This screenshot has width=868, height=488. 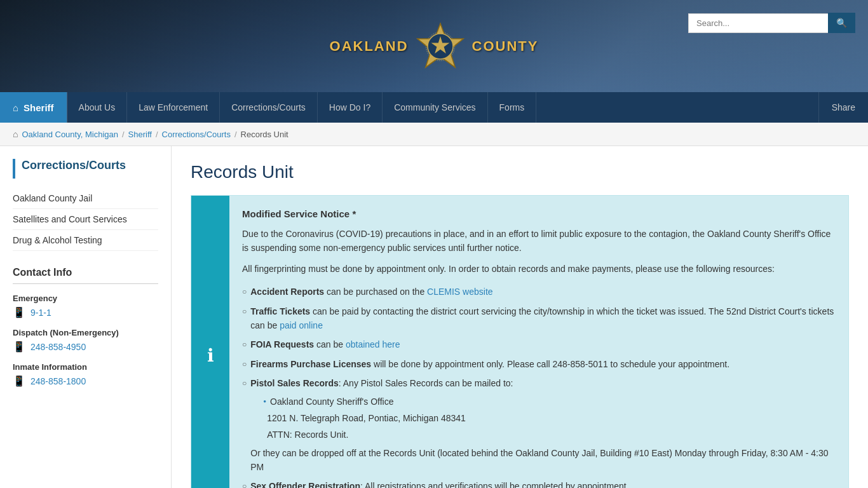 I want to click on sidebar-item-drug: Drug & Alcohol Testing, so click(x=85, y=240).